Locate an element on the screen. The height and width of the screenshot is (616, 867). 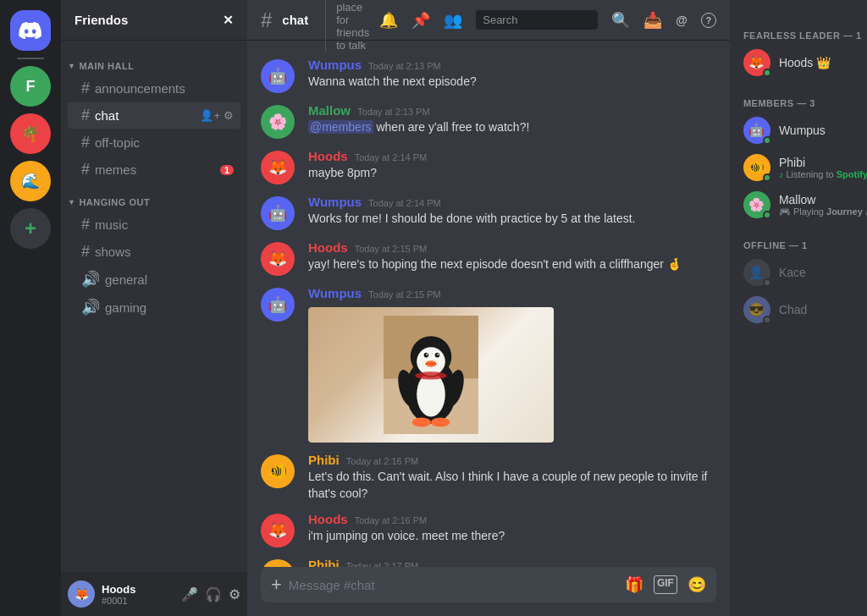
gif-button: GIF is located at coordinates (665, 585).